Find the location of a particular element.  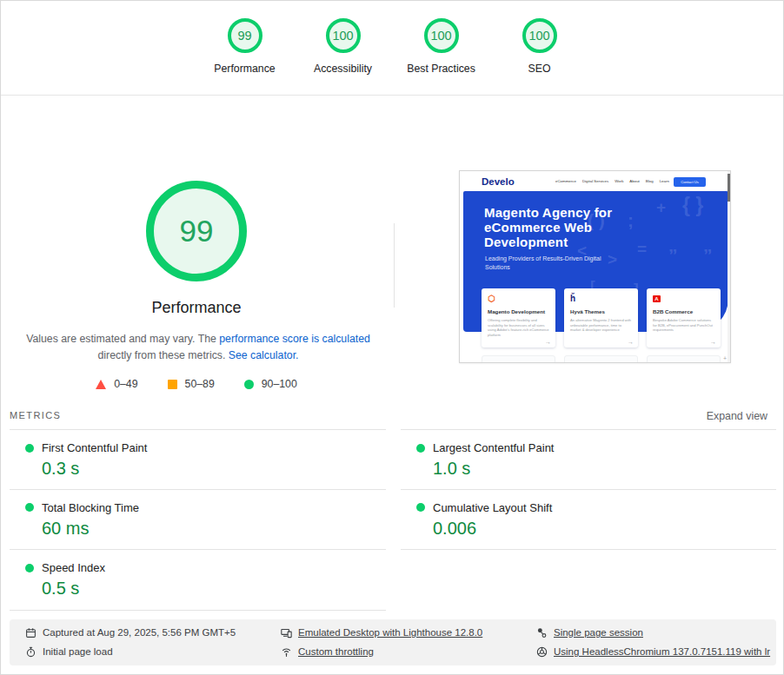

site-card-title: Hyvä Themes is located at coordinates (588, 311).